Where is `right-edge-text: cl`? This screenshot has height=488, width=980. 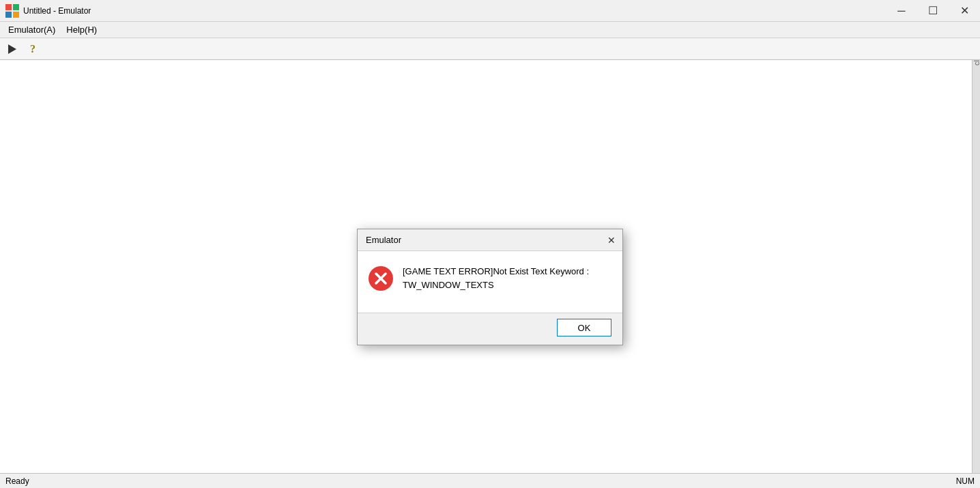
right-edge-text: cl is located at coordinates (976, 64).